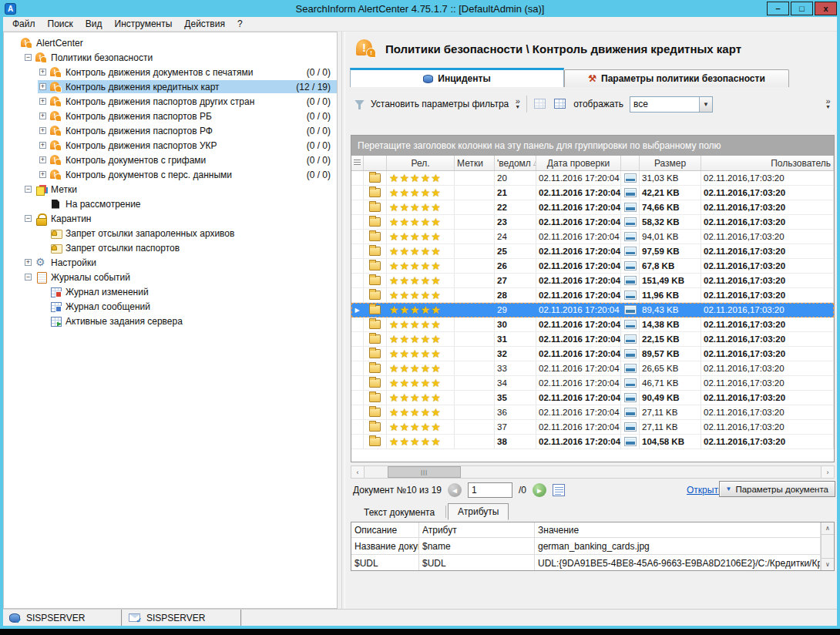 This screenshot has height=635, width=840. Describe the element at coordinates (593, 281) in the screenshot. I see `table-row: ★★★★★2702.11.2016 17:20:04151,49 KB02.11…` at that location.